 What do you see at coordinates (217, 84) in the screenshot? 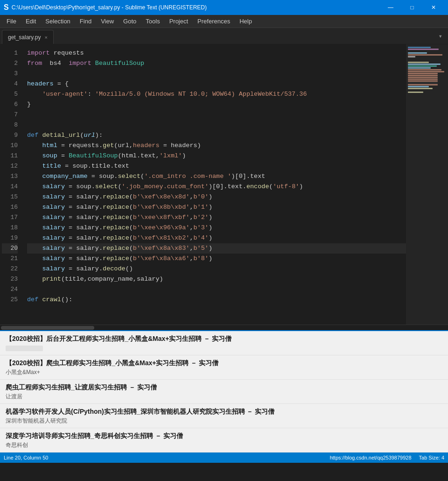
I see `code-line-4: headers = {` at bounding box center [217, 84].